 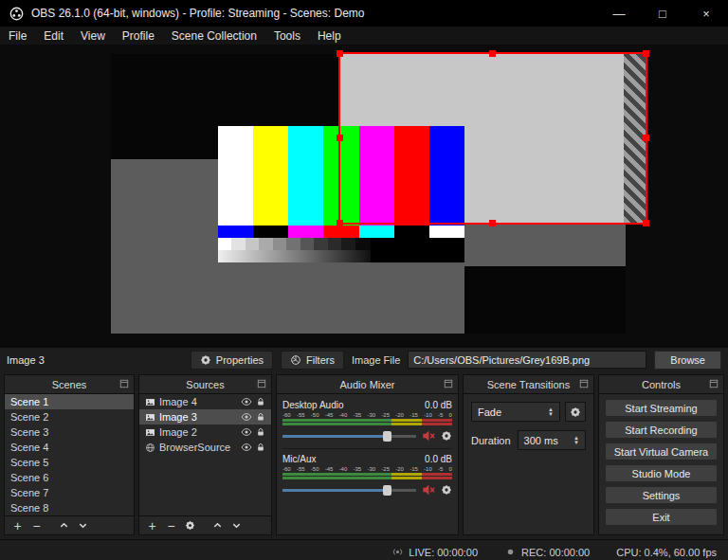 What do you see at coordinates (69, 447) in the screenshot?
I see `scene-list-item: Scene 4` at bounding box center [69, 447].